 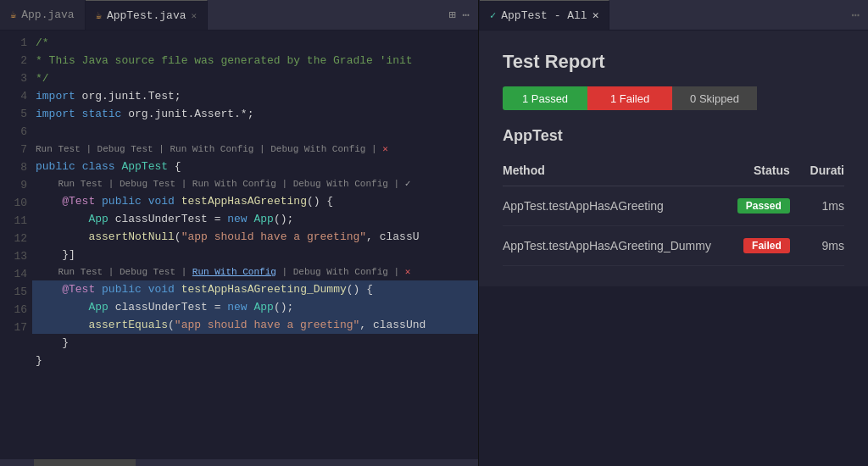 What do you see at coordinates (630, 98) in the screenshot?
I see `failed-count: 1 Failed` at bounding box center [630, 98].